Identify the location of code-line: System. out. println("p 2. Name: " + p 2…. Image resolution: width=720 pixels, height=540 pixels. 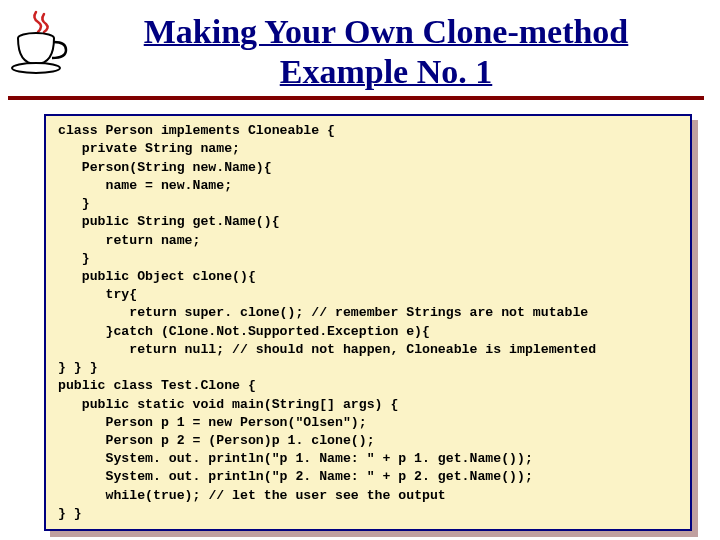
(296, 476).